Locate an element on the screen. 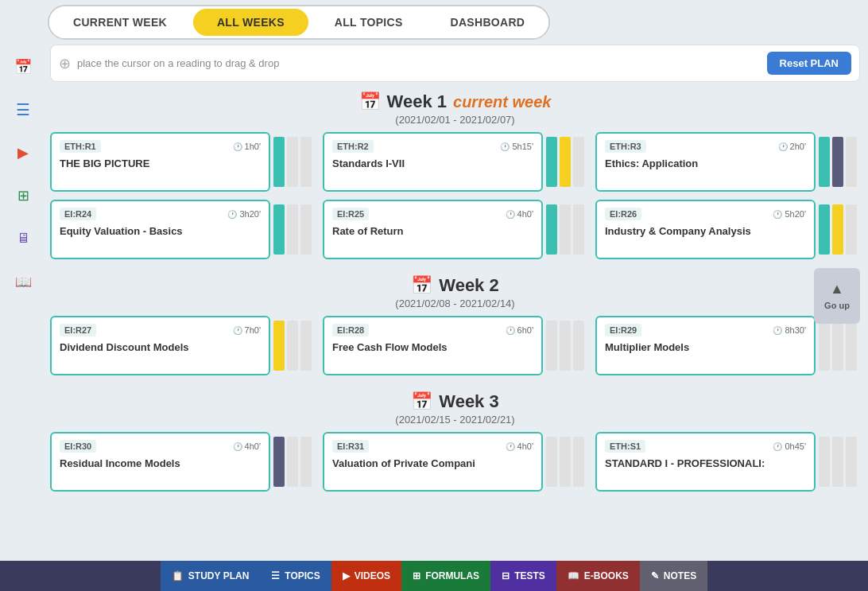 The image size is (868, 591). card-ei-r24-header: EI:R24 🕐 3h20' is located at coordinates (161, 214).